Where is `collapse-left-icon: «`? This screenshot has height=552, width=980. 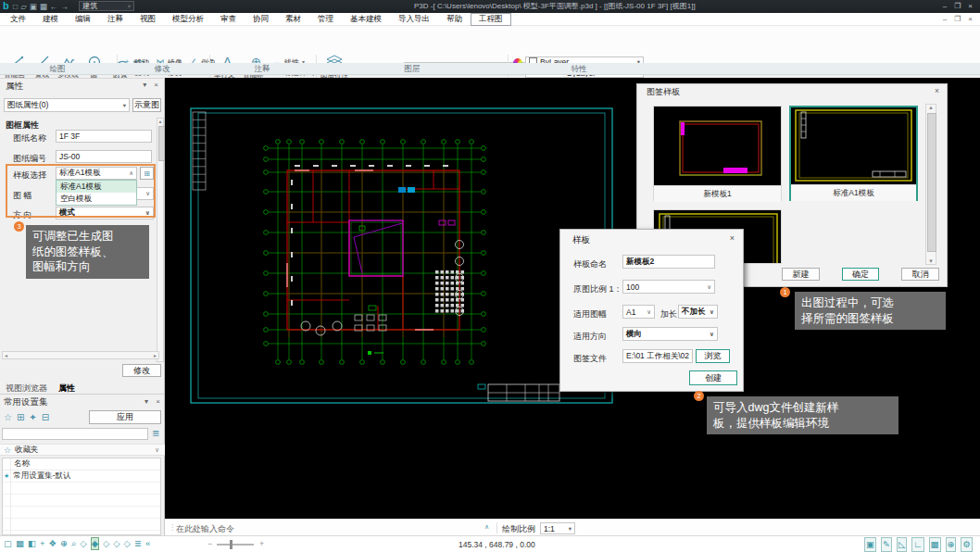
collapse-left-icon: « is located at coordinates (148, 544).